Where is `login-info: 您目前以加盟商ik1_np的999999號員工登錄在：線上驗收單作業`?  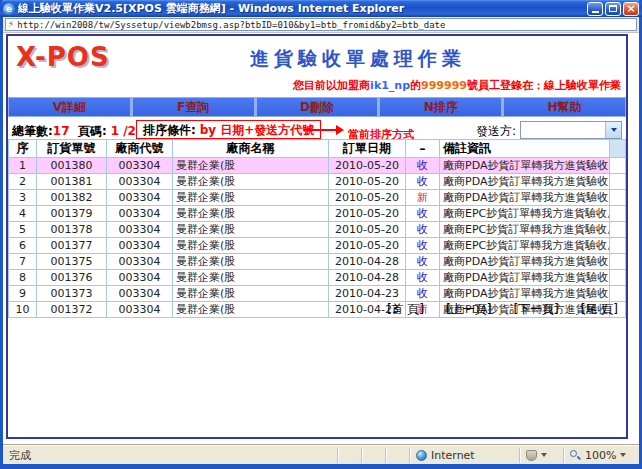 login-info: 您目前以加盟商ik1_np的999999號員工登錄在：線上驗收單作業 is located at coordinates (457, 86).